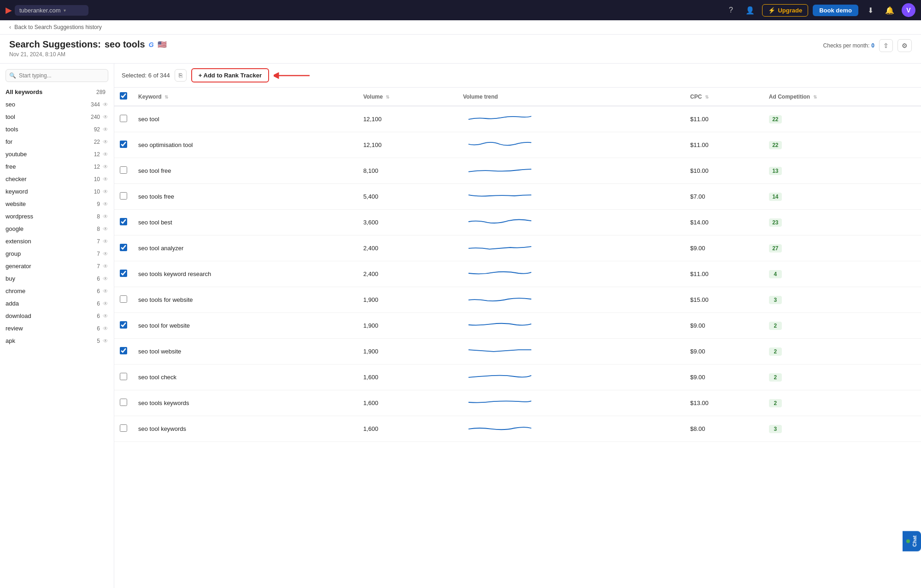 This screenshot has width=921, height=588. What do you see at coordinates (905, 46) in the screenshot?
I see `settings-button: ⚙` at bounding box center [905, 46].